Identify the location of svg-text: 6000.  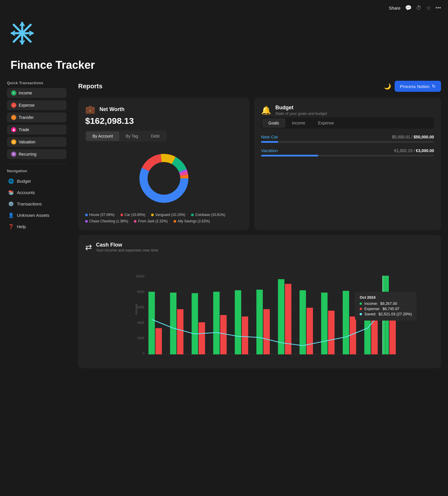
(141, 307).